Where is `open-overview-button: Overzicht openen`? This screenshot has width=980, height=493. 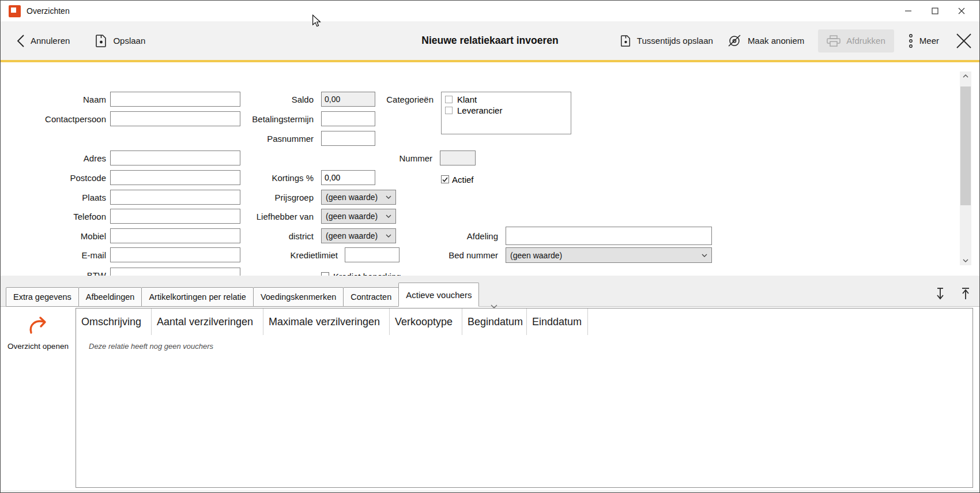
open-overview-button: Overzicht openen is located at coordinates (38, 329).